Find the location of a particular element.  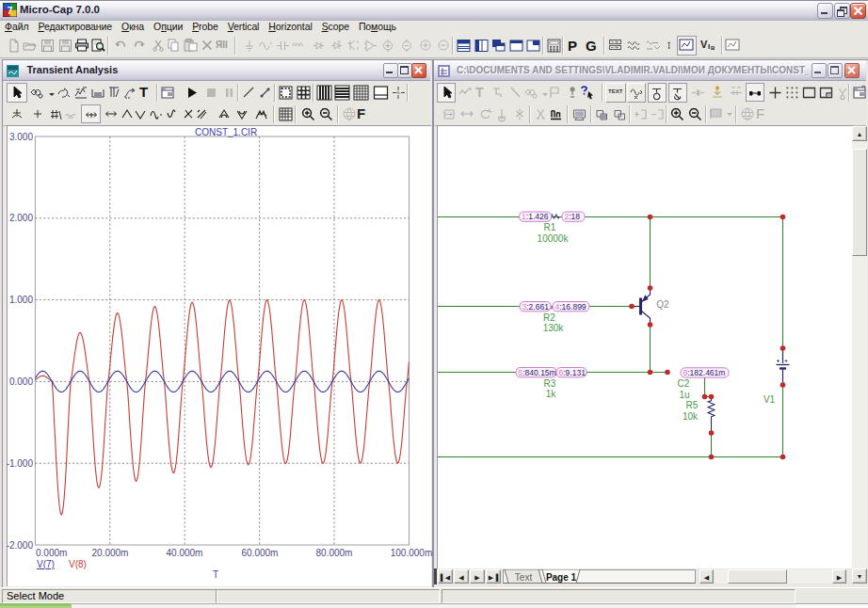

svg-text: 1:1.426 is located at coordinates (535, 216).